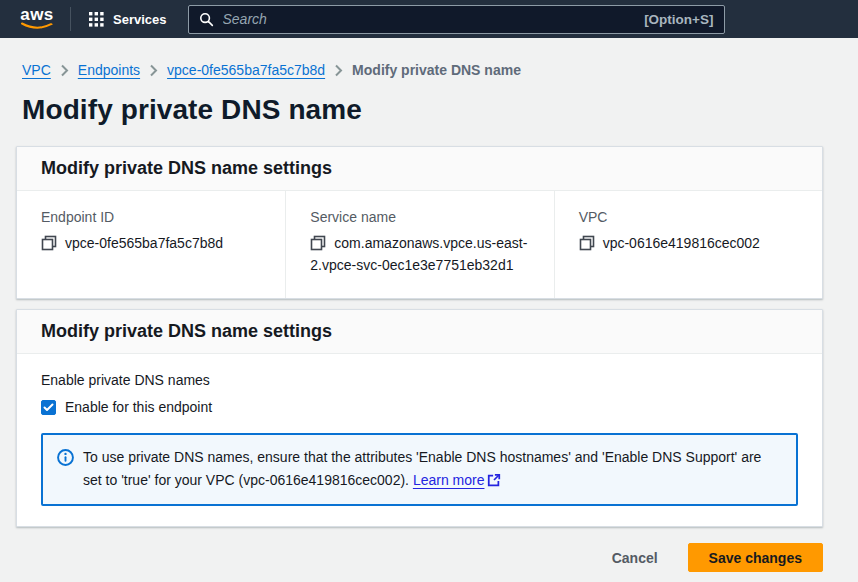 This screenshot has width=858, height=582. Describe the element at coordinates (420, 470) in the screenshot. I see `info-alert: To use private DNS names, ensure that th…` at that location.